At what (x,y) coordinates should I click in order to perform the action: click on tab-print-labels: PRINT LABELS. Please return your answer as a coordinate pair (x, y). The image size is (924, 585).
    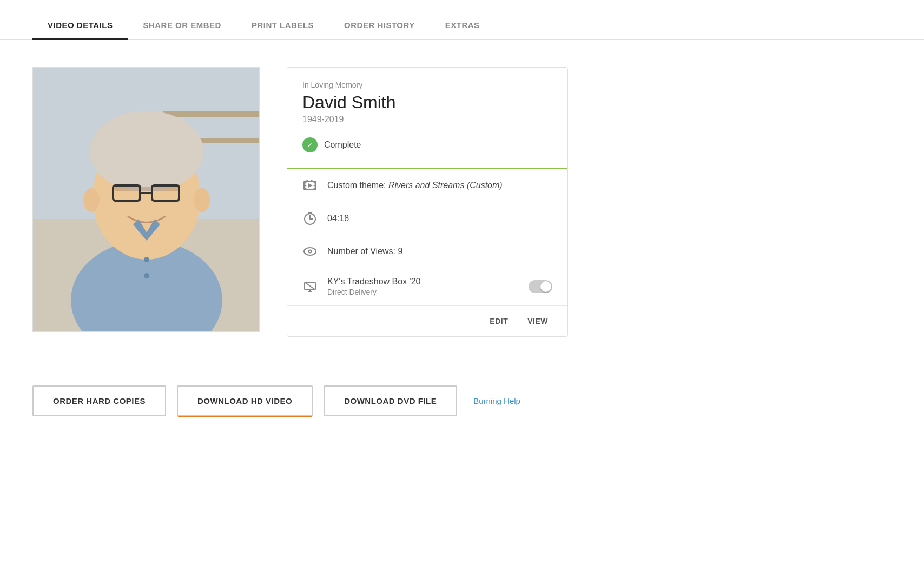
    Looking at the image, I should click on (282, 25).